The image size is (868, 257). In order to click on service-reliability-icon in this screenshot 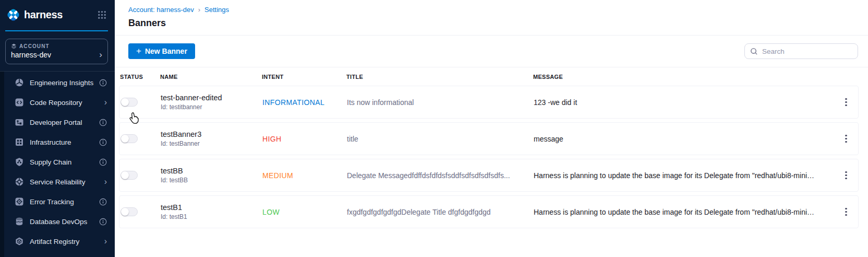, I will do `click(19, 182)`.